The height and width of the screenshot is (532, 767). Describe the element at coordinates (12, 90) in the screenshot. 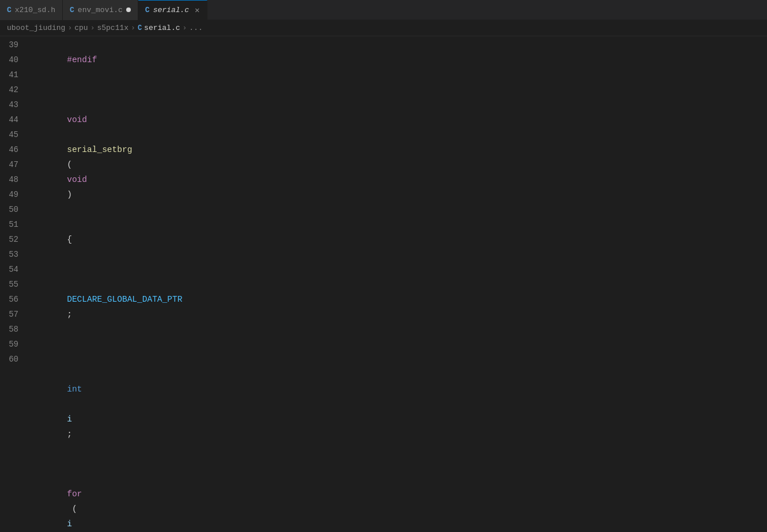

I see `line-num-42: 42` at that location.